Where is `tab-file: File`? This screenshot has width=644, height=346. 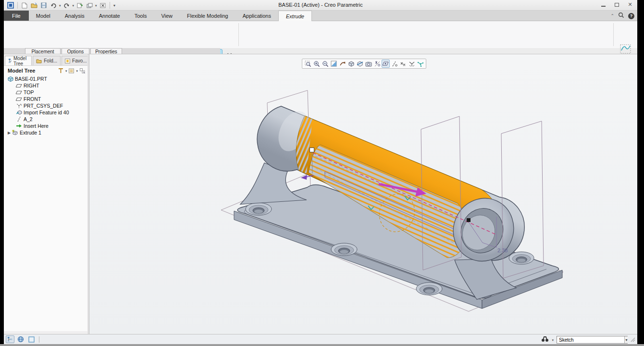 tab-file: File is located at coordinates (16, 15).